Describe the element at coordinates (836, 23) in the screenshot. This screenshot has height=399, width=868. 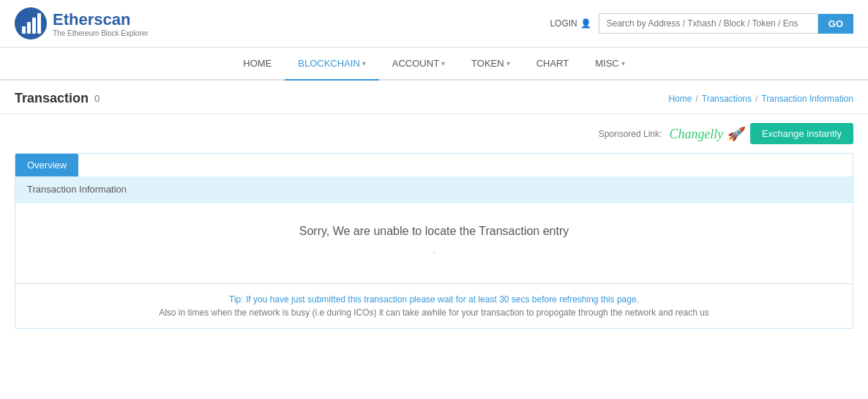
I see `search-button: GO` at that location.